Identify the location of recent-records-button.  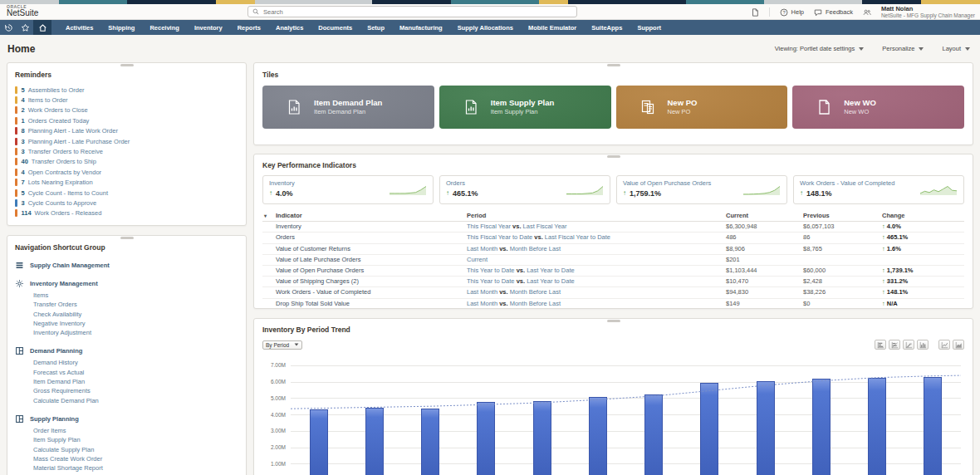
(8, 27).